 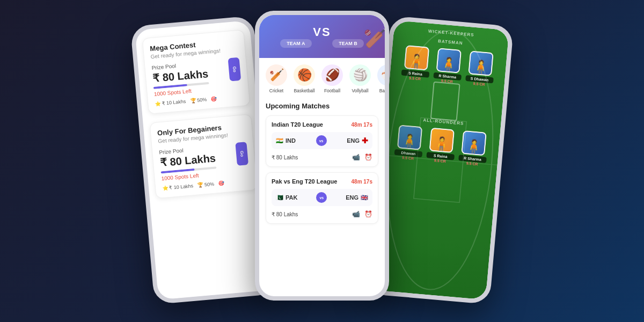 What do you see at coordinates (322, 36) in the screenshot?
I see `match-banner: VS TEAM A TEAM B 🏏` at bounding box center [322, 36].